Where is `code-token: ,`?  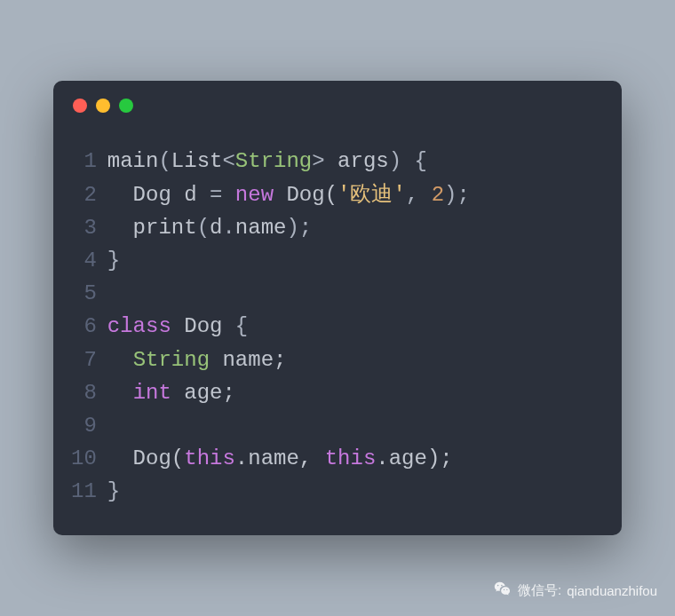
code-token: , is located at coordinates (419, 195).